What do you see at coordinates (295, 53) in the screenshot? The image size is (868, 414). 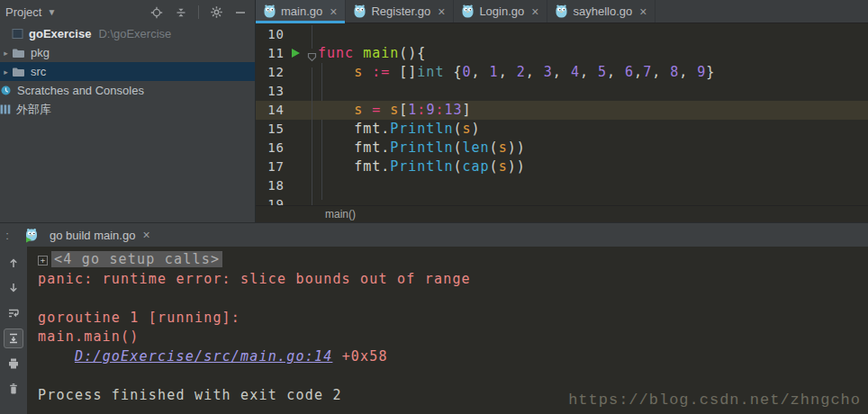 I see `run-button` at bounding box center [295, 53].